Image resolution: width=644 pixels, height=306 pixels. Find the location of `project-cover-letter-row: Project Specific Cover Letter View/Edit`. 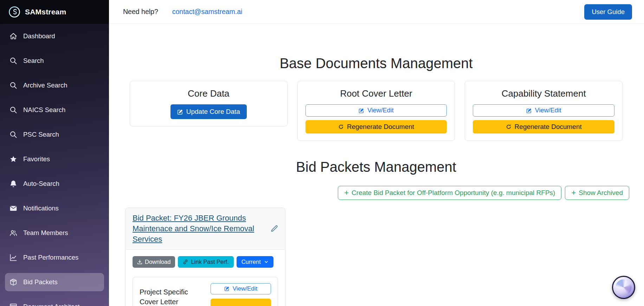

project-cover-letter-row: Project Specific Cover Letter View/Edit is located at coordinates (205, 292).